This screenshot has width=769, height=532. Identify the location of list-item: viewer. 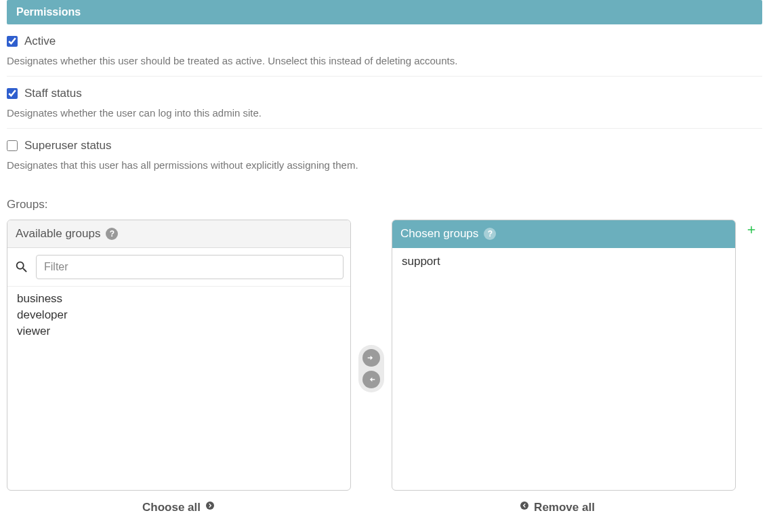
(179, 331).